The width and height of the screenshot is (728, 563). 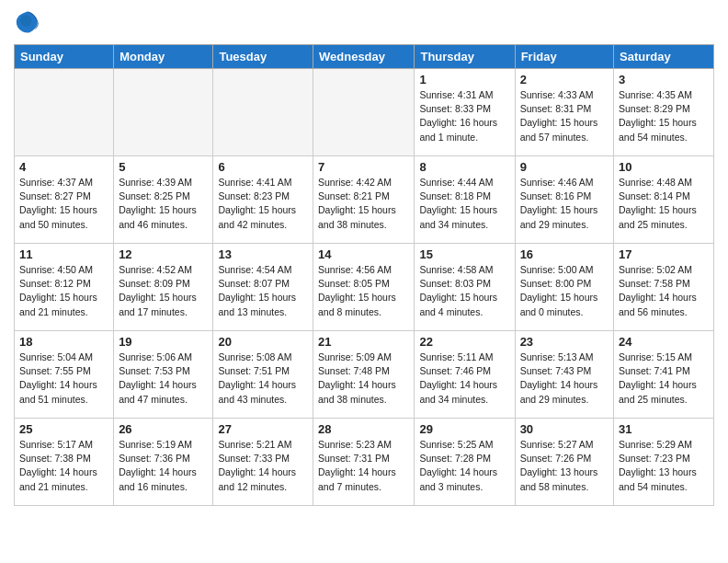 What do you see at coordinates (664, 287) in the screenshot?
I see `calendar-cell: 17Sunrise: 5:02 AMSunset: 7:58 PMDayligh…` at bounding box center [664, 287].